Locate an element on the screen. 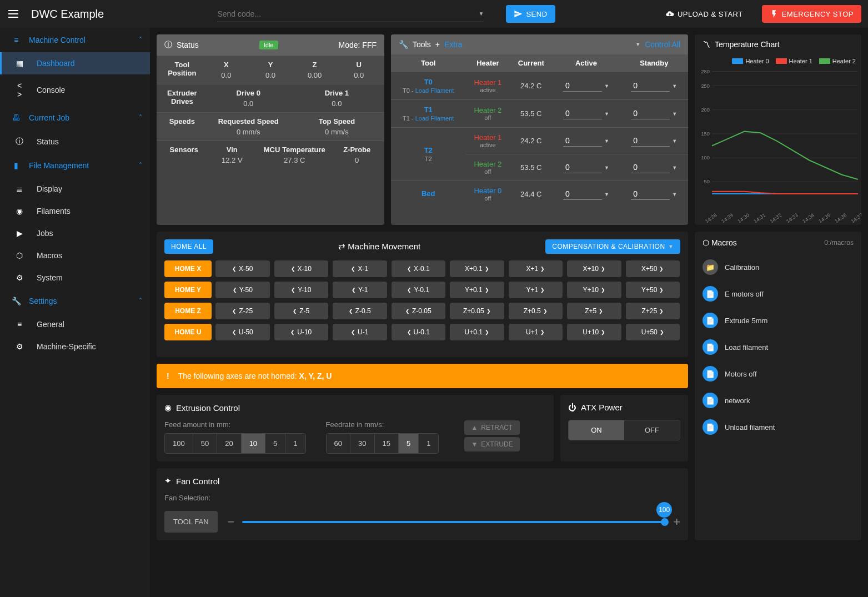  nav-item-filaments: ◉Filaments is located at coordinates (75, 211).